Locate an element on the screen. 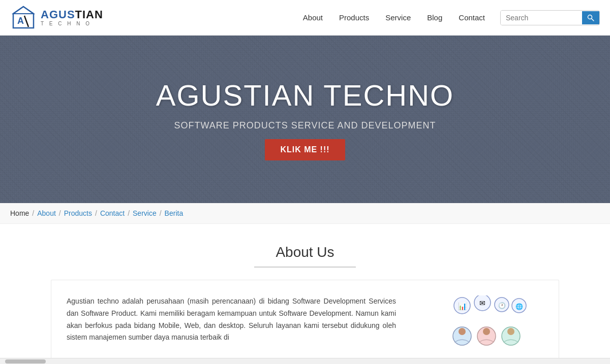 This screenshot has width=610, height=364. about-divider is located at coordinates (305, 267).